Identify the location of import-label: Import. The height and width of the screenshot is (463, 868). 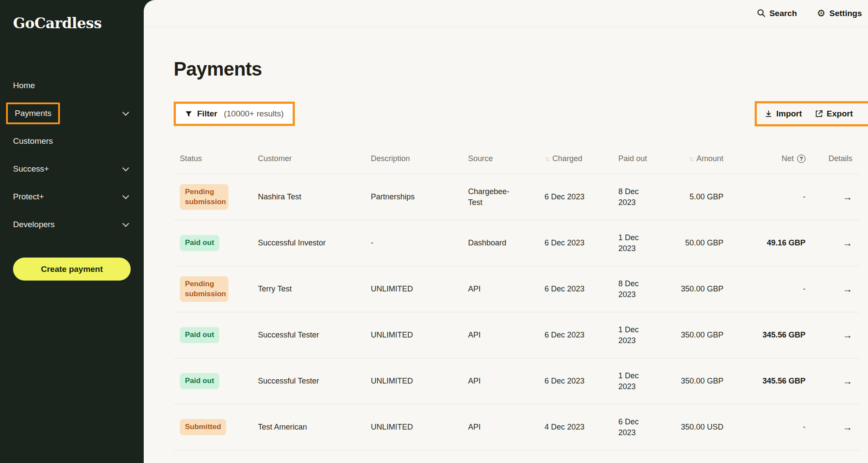
(789, 114).